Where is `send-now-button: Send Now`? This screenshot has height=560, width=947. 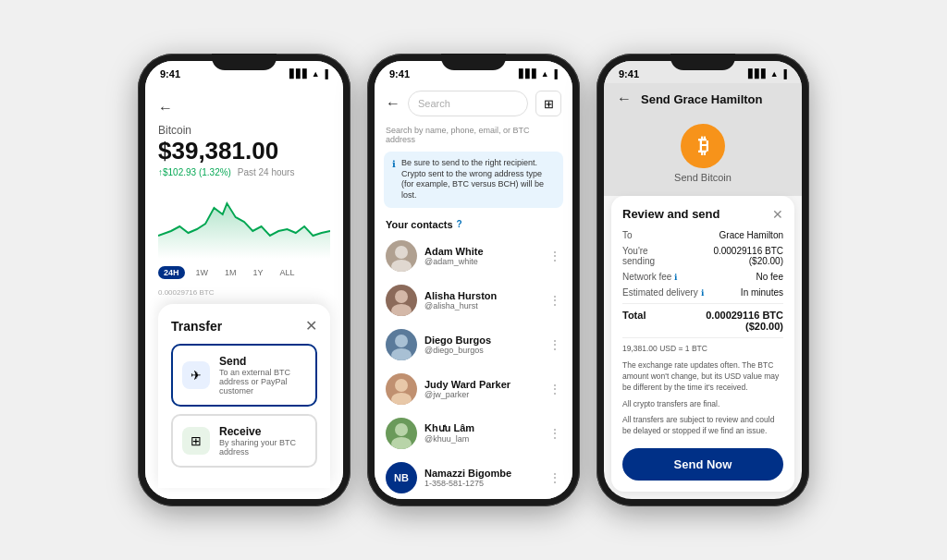 send-now-button: Send Now is located at coordinates (703, 464).